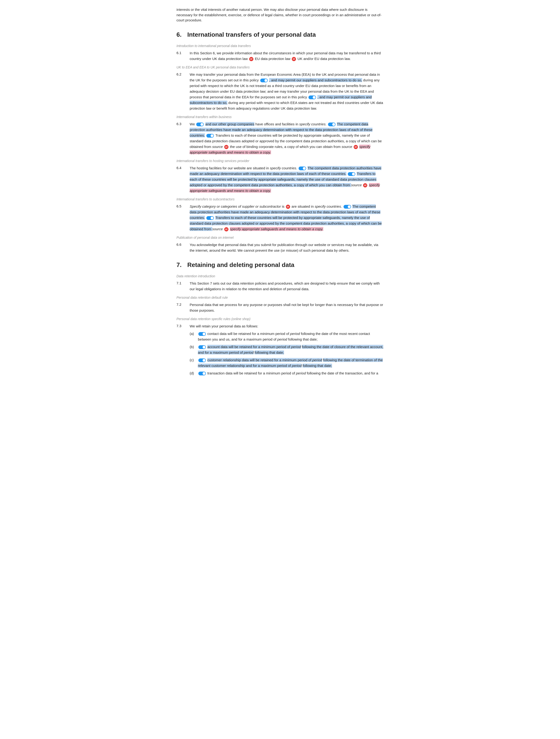 The width and height of the screenshot is (560, 739). I want to click on or-badge-6-3: or, so click(227, 147).